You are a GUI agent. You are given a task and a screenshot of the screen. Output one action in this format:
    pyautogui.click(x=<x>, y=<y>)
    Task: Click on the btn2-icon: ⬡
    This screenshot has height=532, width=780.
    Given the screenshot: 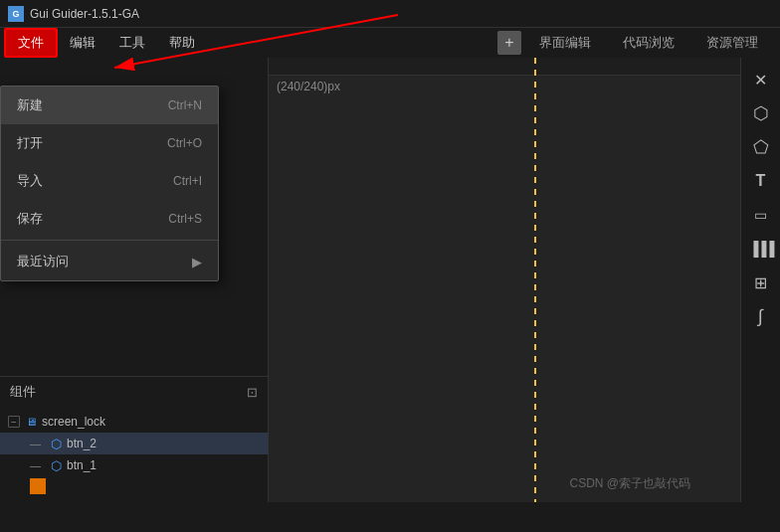 What is the action you would take?
    pyautogui.click(x=56, y=443)
    